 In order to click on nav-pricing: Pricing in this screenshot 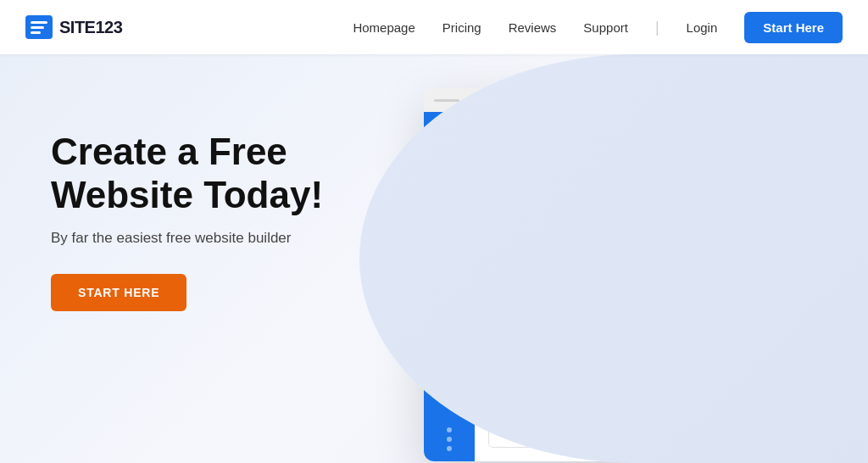, I will do `click(462, 27)`.